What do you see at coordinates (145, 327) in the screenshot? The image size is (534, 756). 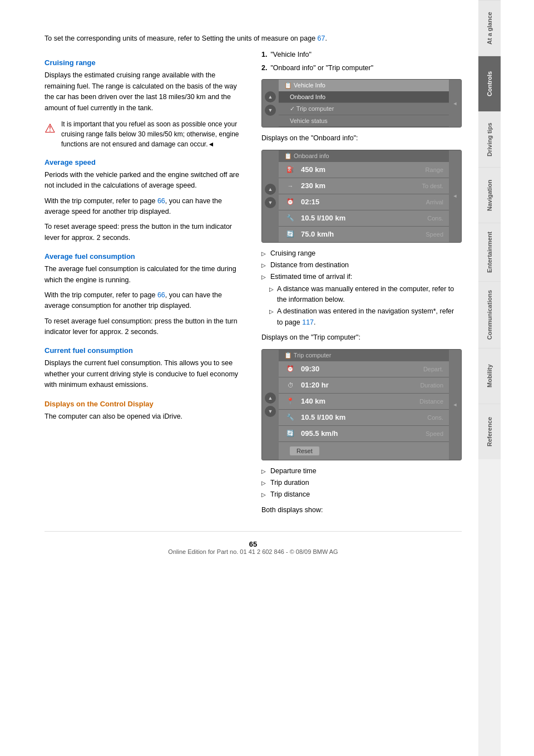 I see `average-fuel-para3: To reset average fuel consumption: press…` at bounding box center [145, 327].